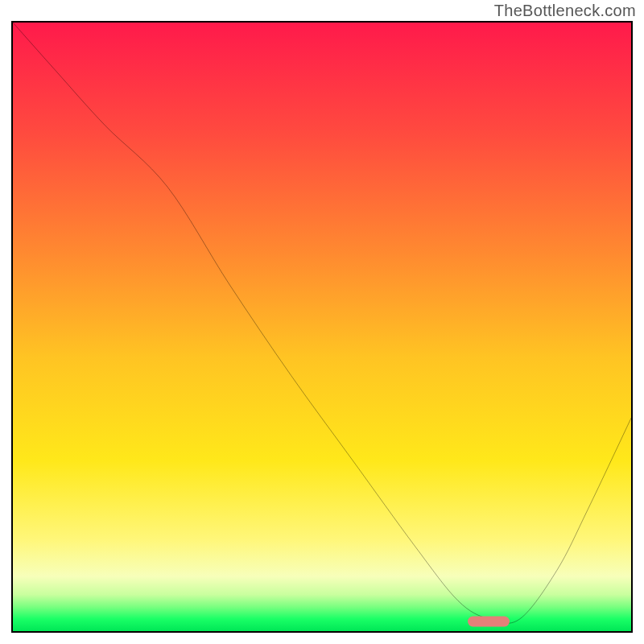  What do you see at coordinates (489, 621) in the screenshot?
I see `optimal-range-marker` at bounding box center [489, 621].